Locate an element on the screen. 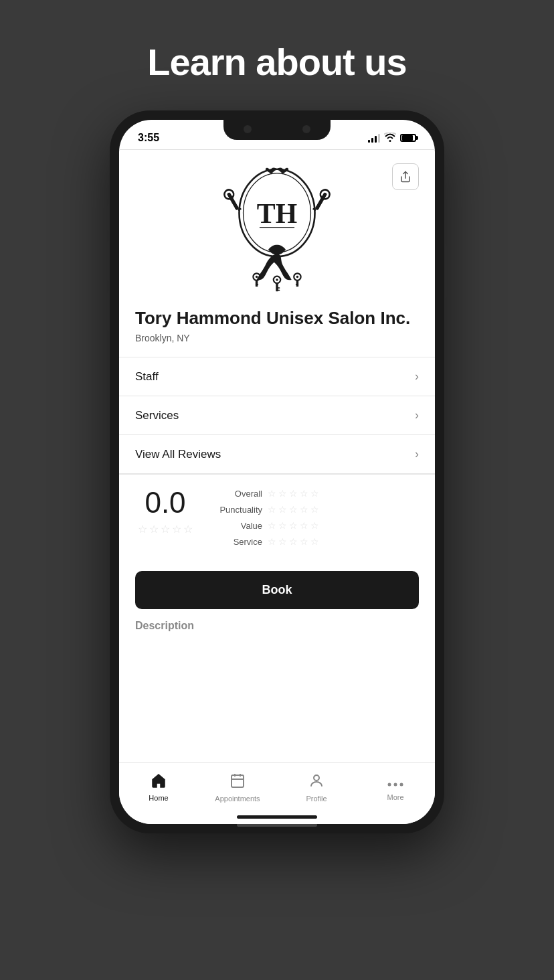 This screenshot has width=554, height=980. overall-stars: ☆ ☆ ☆ ☆ ☆ is located at coordinates (165, 529).